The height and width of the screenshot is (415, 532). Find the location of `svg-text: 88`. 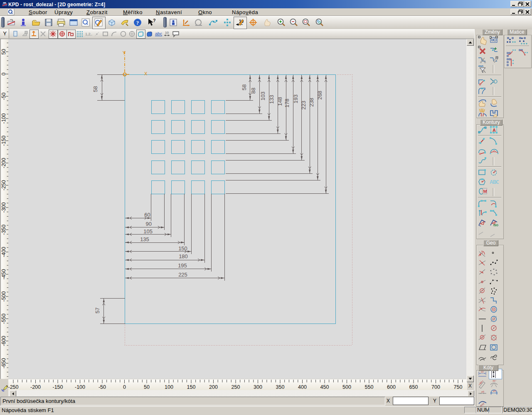

svg-text: 88 is located at coordinates (254, 91).